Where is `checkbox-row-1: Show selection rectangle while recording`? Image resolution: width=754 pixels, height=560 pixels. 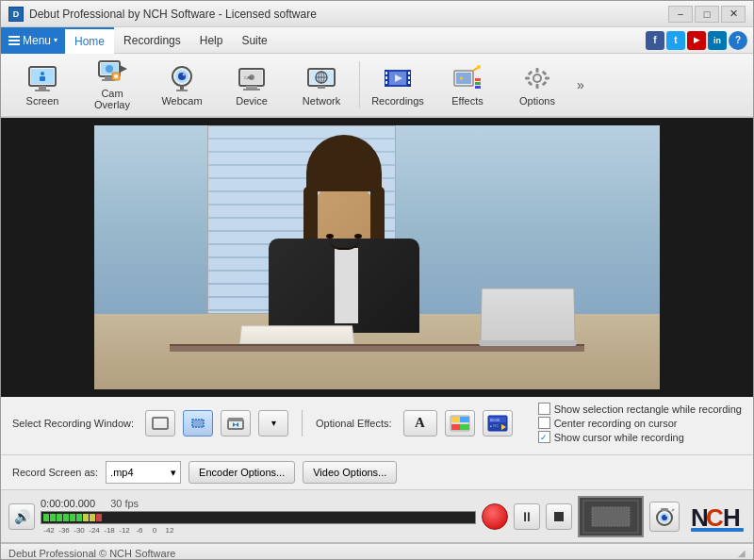 checkbox-row-1: Show selection rectangle while recording is located at coordinates (640, 409).